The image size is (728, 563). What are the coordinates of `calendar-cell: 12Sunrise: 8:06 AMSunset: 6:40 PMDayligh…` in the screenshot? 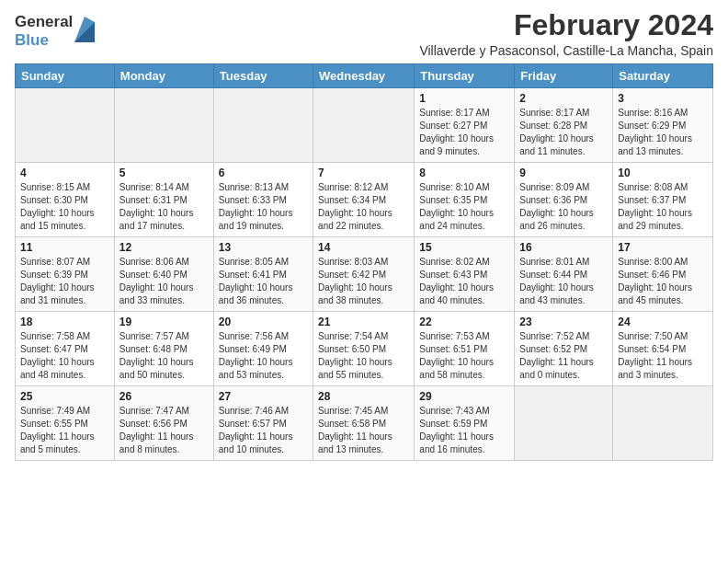 It's located at (164, 274).